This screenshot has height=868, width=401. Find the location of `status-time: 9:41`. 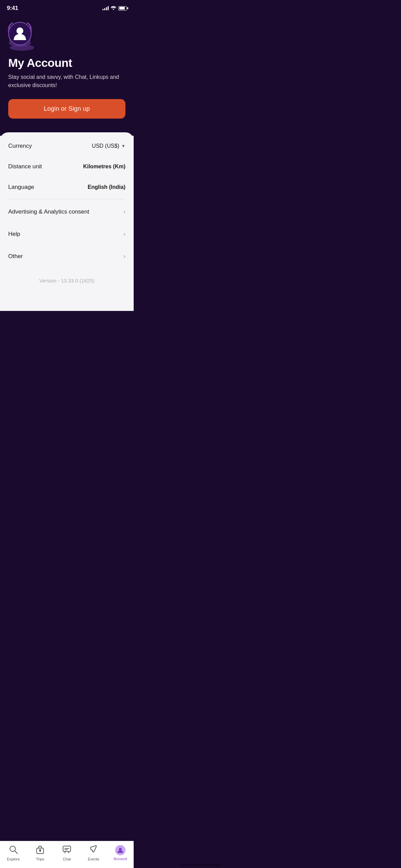

status-time: 9:41 is located at coordinates (12, 8).